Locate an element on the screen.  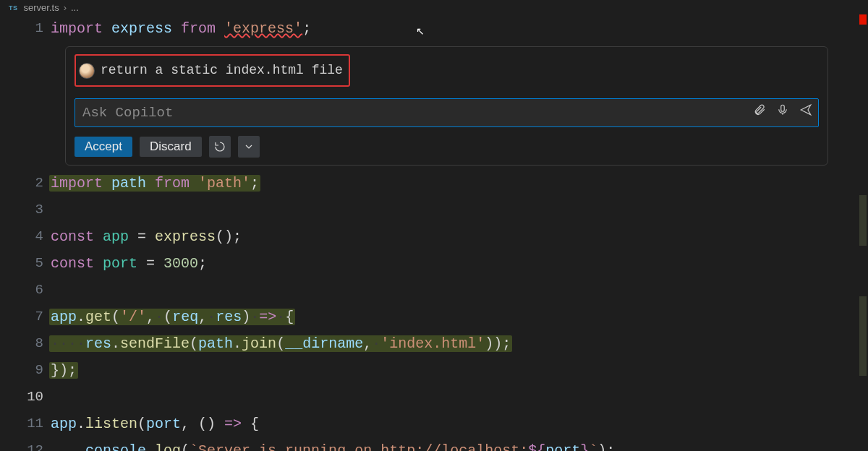
string: 'path' is located at coordinates (224, 184).